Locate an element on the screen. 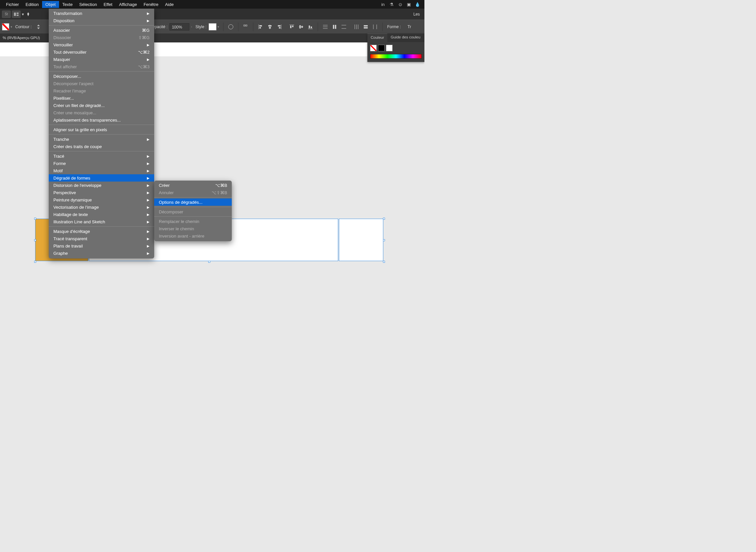  menu-item-associer: Associer⌘G is located at coordinates (102, 30).